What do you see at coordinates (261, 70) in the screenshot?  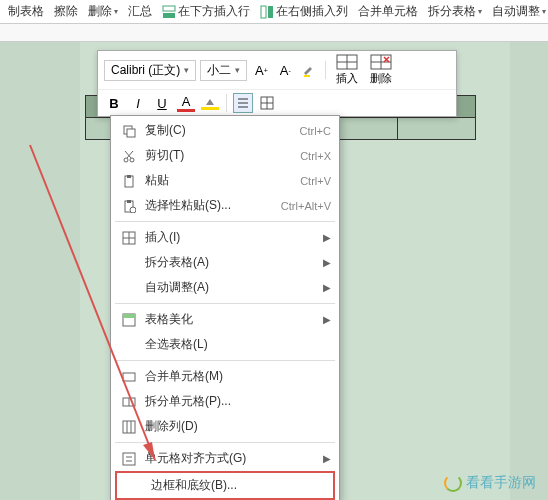 I see `font-grow-icon: A+` at bounding box center [261, 70].